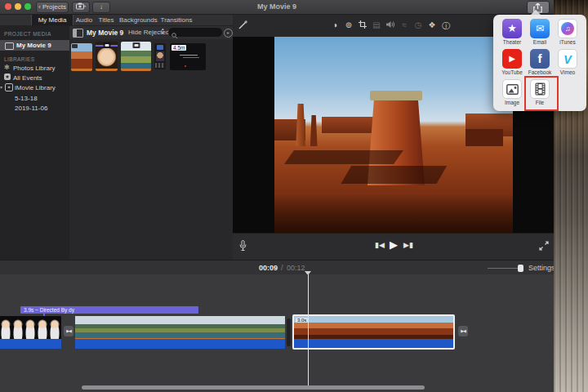 The image size is (588, 392). I want to click on sidebar-item-photos-library: ✻ Photos Library, so click(34, 69).